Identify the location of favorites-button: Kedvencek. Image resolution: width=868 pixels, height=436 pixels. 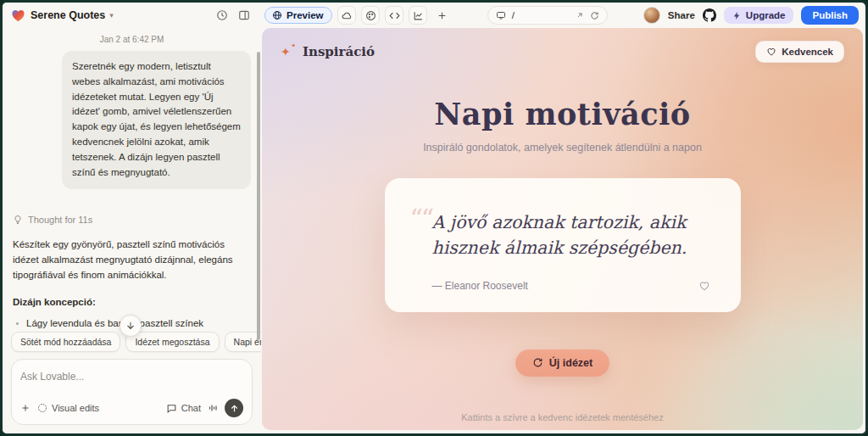
(800, 52).